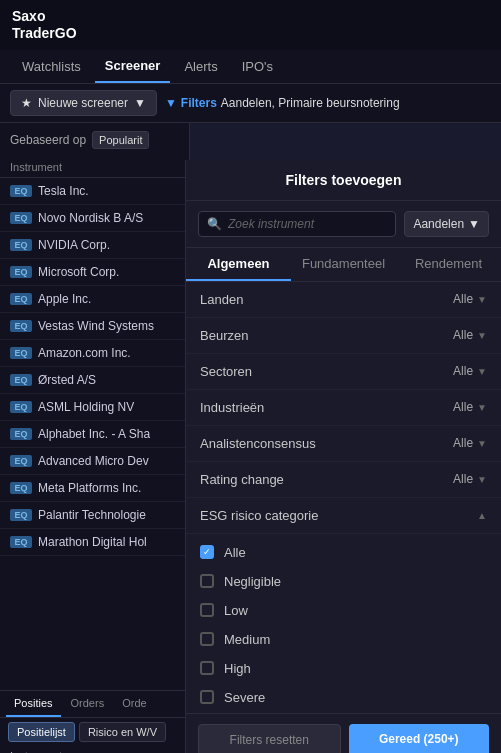 This screenshot has height=753, width=501. Describe the element at coordinates (344, 516) in the screenshot. I see `esg-filter-header: ESG risico categorie ▲` at that location.